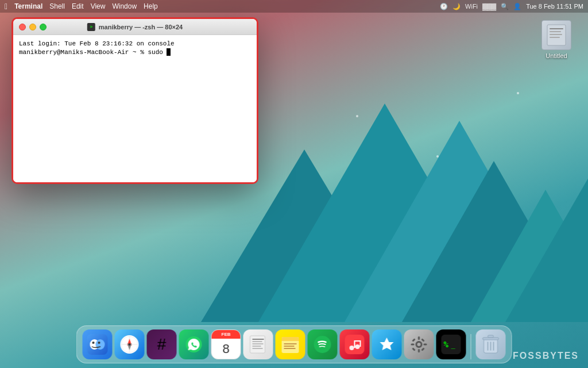  What do you see at coordinates (194, 344) in the screenshot?
I see `dock-item-whatsapp` at bounding box center [194, 344].